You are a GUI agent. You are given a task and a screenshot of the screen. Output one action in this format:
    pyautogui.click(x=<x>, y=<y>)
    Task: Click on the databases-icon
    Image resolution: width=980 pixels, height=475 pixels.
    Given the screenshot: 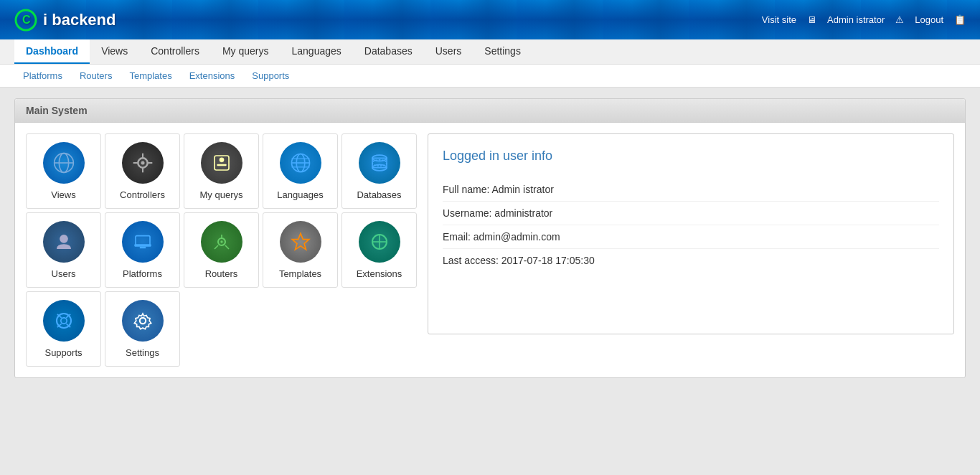 What is the action you would take?
    pyautogui.click(x=380, y=163)
    